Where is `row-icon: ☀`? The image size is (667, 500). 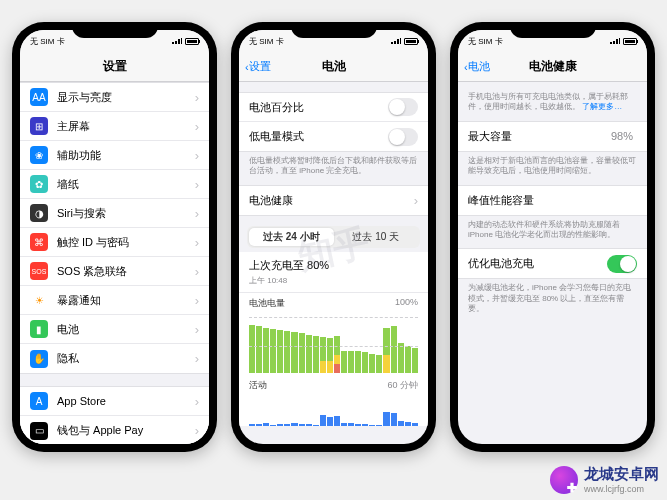 row-icon: ☀ is located at coordinates (39, 300).